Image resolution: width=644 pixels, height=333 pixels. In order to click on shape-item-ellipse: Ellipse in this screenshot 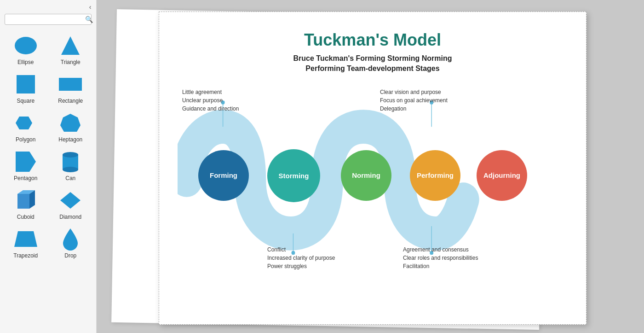, I will do `click(26, 49)`.